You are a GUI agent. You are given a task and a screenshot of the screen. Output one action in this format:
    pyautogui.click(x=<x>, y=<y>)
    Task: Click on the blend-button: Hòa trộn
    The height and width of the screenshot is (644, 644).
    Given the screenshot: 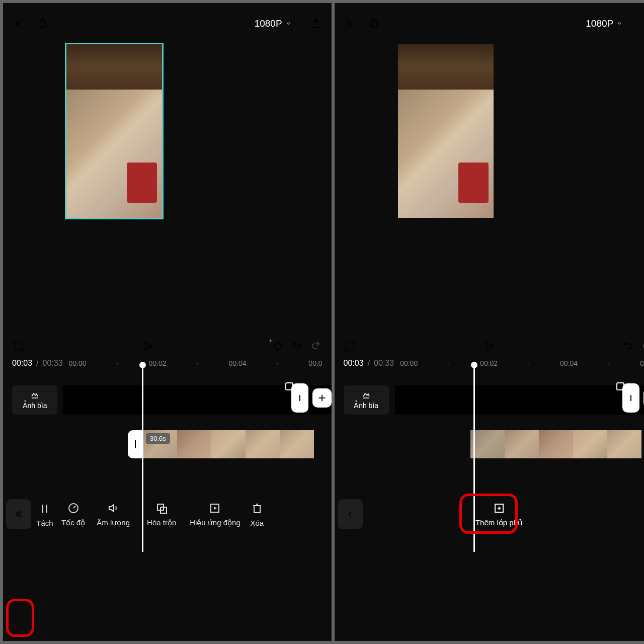 What is the action you would take?
    pyautogui.click(x=162, y=514)
    